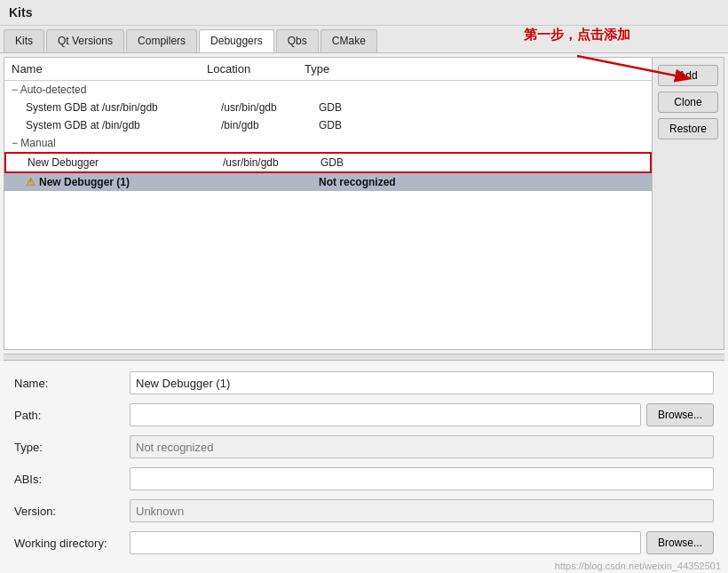 The image size is (728, 573). What do you see at coordinates (328, 69) in the screenshot?
I see `table-header: NameLocationType` at bounding box center [328, 69].